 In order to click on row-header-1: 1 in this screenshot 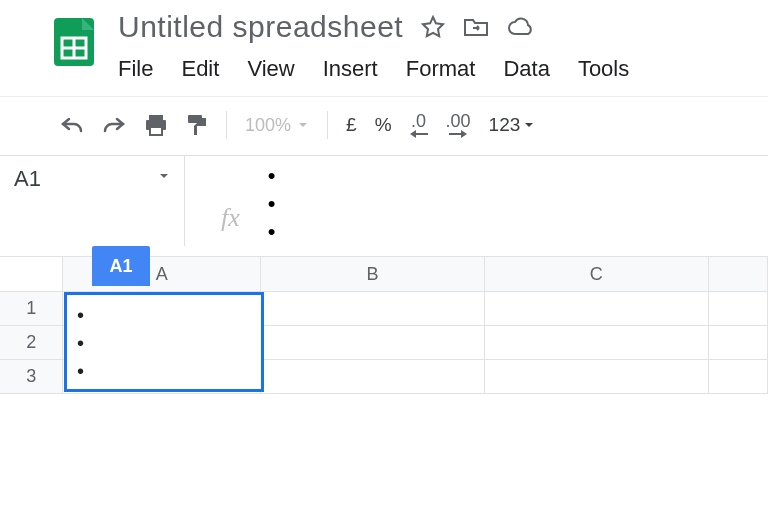, I will do `click(32, 309)`.